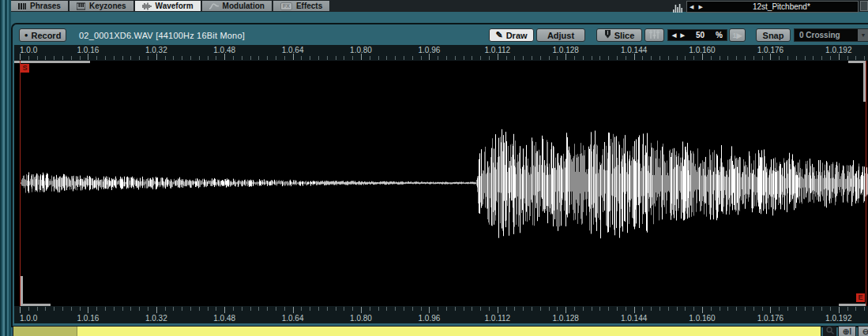 The width and height of the screenshot is (868, 336). Describe the element at coordinates (829, 331) in the screenshot. I see `zoom-tool-button` at that location.